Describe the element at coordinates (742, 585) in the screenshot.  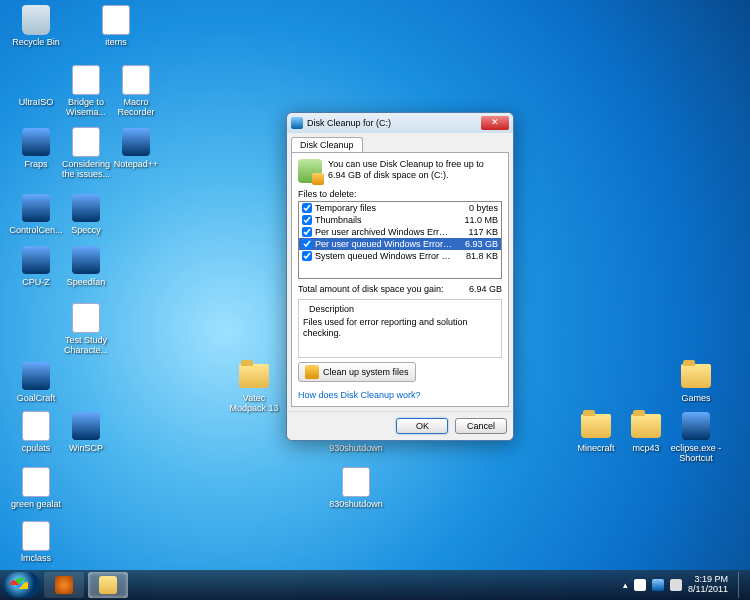
I see `show-desktop-button` at that location.